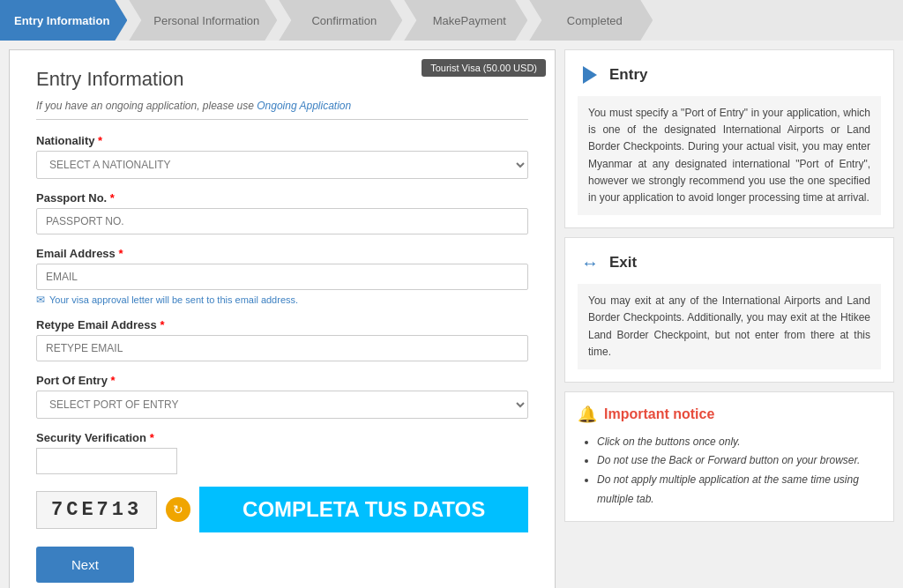  I want to click on important-notice-card: 🔔 Important notice Click on the buttons …, so click(729, 457).